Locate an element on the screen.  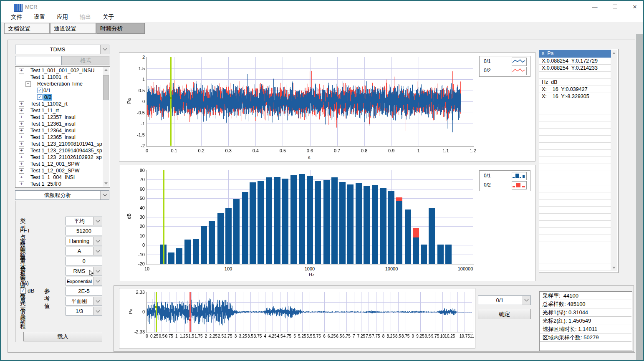
tree-item-label: Test 1_123_210908101941_spw is located at coordinates (66, 144).